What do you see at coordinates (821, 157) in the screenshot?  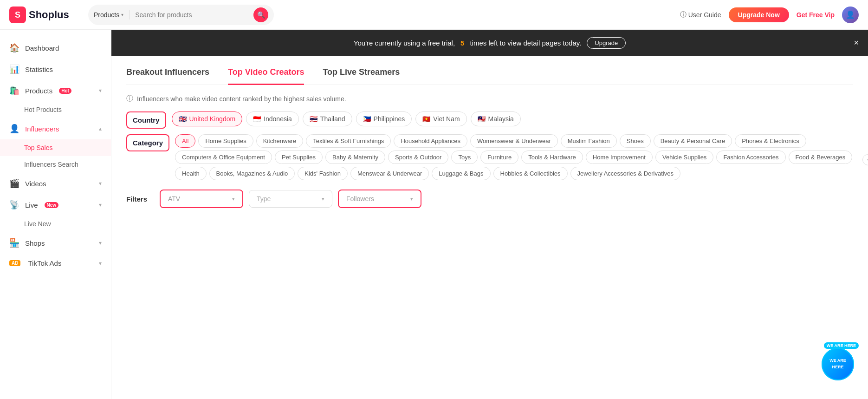 I see `cat-option-food: Food & Beverages` at bounding box center [821, 157].